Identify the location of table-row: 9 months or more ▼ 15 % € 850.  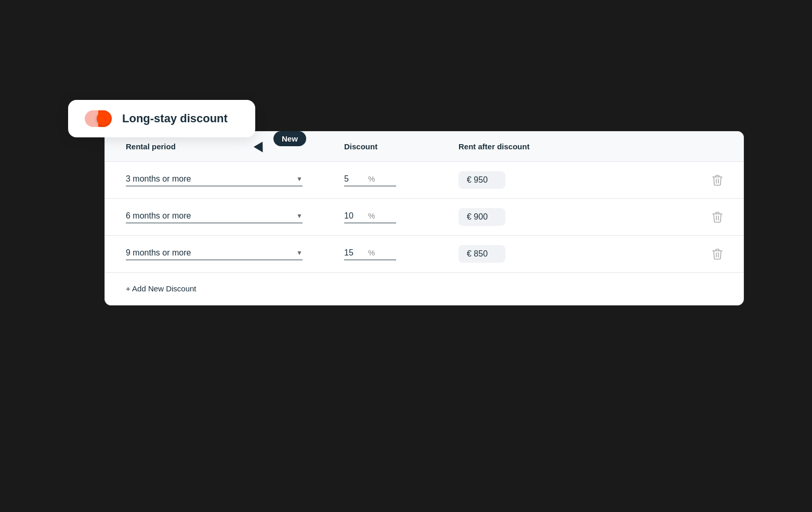
(424, 254).